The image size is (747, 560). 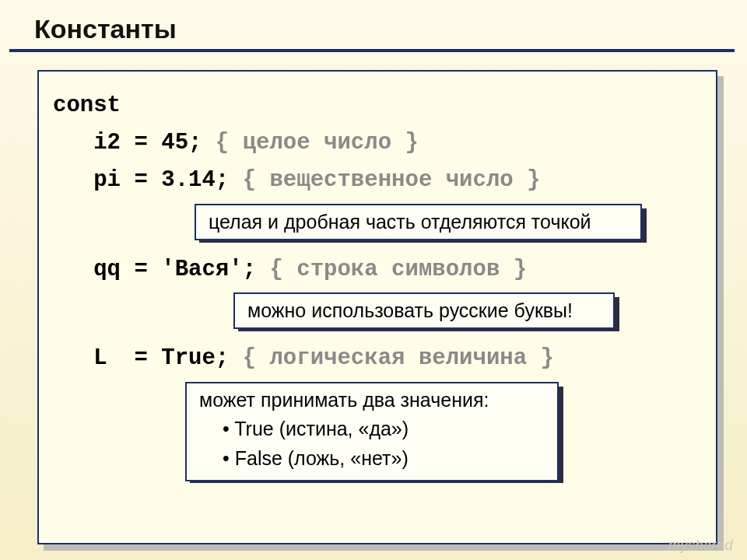 I want to click on callout-bool-note: может принимать два значения: True (исти…, so click(x=372, y=432).